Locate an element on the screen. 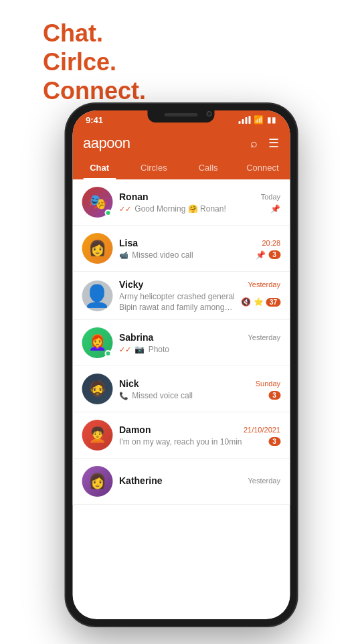 The width and height of the screenshot is (362, 644). front-camera is located at coordinates (209, 114).